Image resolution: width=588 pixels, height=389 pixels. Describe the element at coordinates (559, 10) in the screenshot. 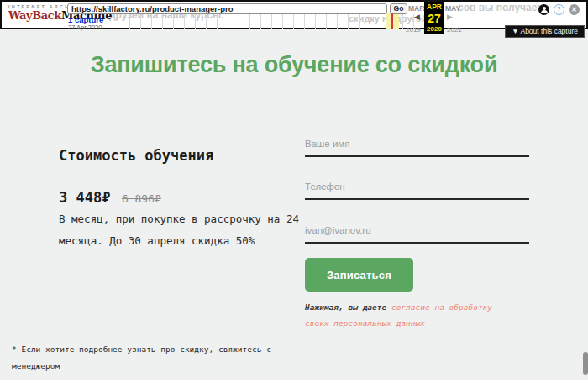

I see `help-icon: ?` at that location.